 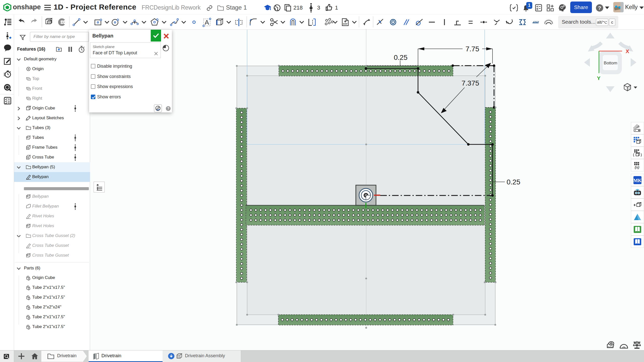 I want to click on svg-text: Y, so click(x=599, y=78).